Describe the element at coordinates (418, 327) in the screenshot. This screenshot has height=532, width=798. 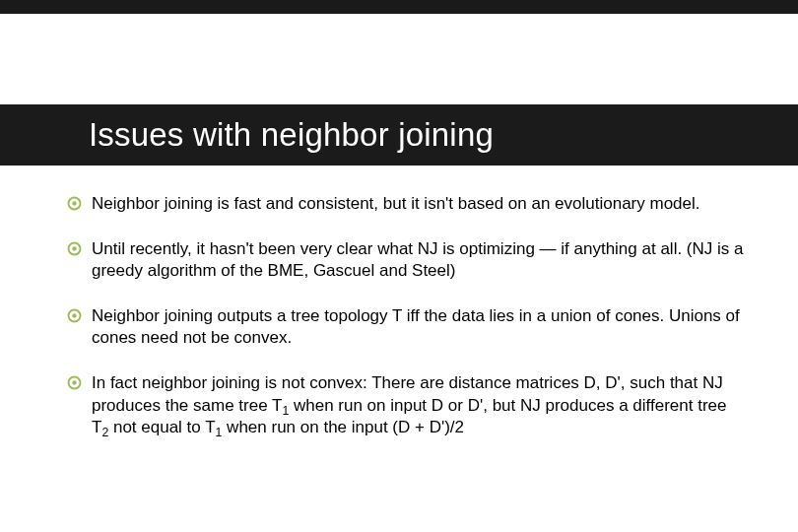
I see `bullet-text: Neighbor joining outputs a tree topology…` at that location.